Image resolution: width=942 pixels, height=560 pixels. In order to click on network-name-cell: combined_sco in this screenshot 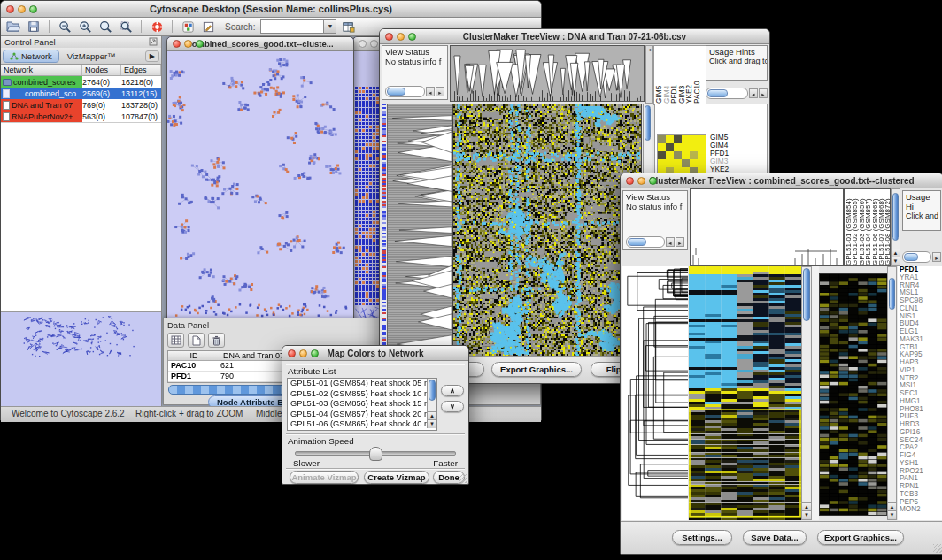, I will do `click(42, 94)`.